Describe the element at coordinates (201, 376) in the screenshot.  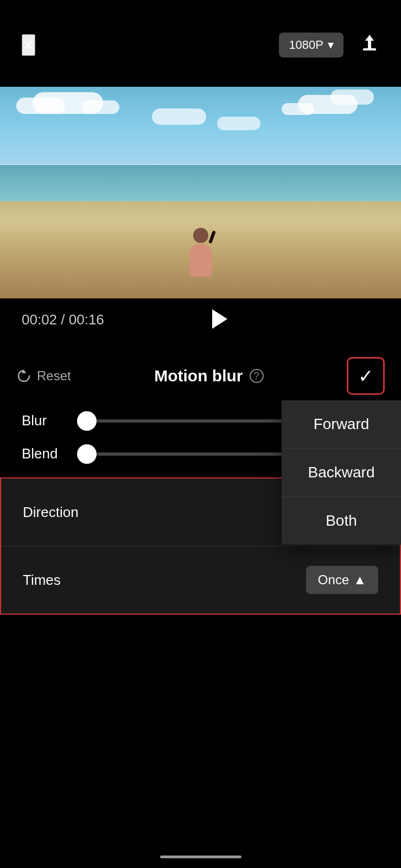
I see `motion-blur-toolbar: Reset Motion blur ? ✓` at that location.